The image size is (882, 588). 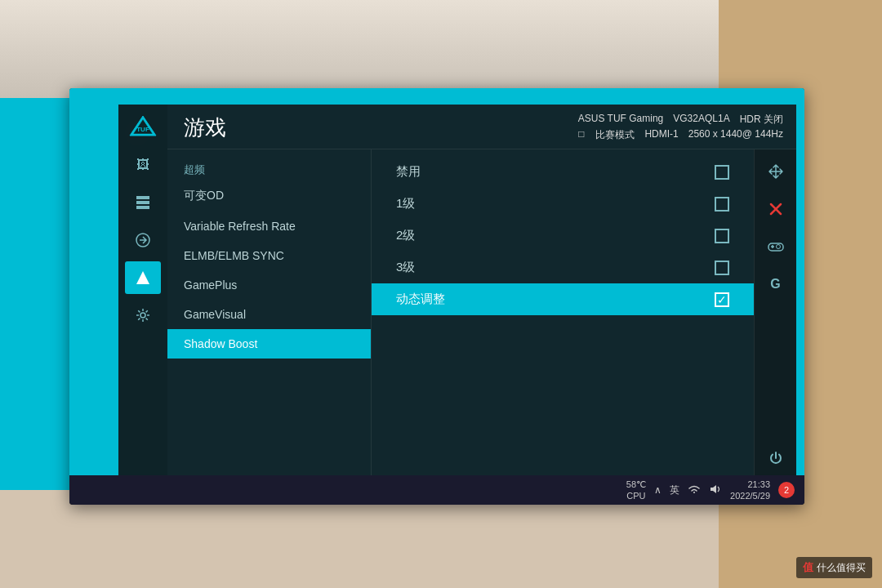 What do you see at coordinates (581, 136) in the screenshot?
I see `display-mode-icon: □` at bounding box center [581, 136].